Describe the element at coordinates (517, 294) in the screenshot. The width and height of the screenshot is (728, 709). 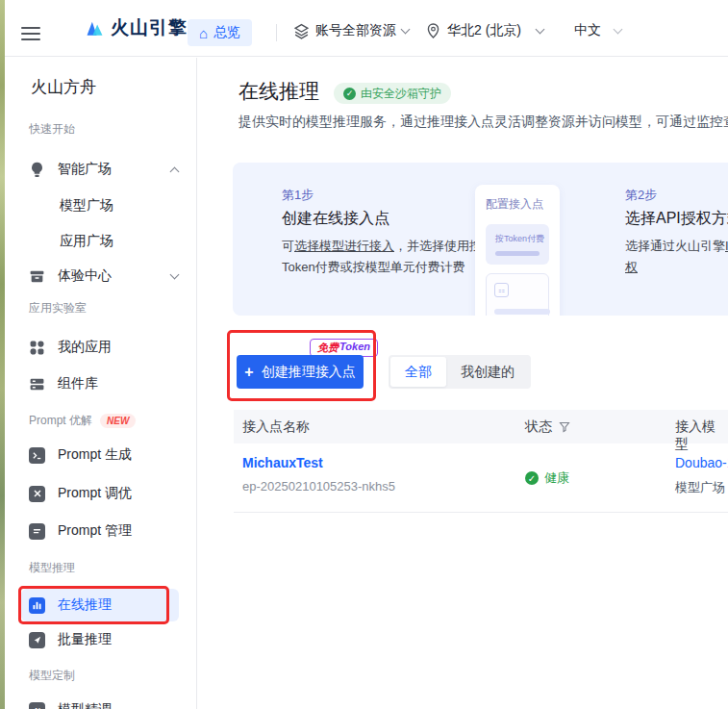
I see `model-unit-chip: ⚏` at that location.